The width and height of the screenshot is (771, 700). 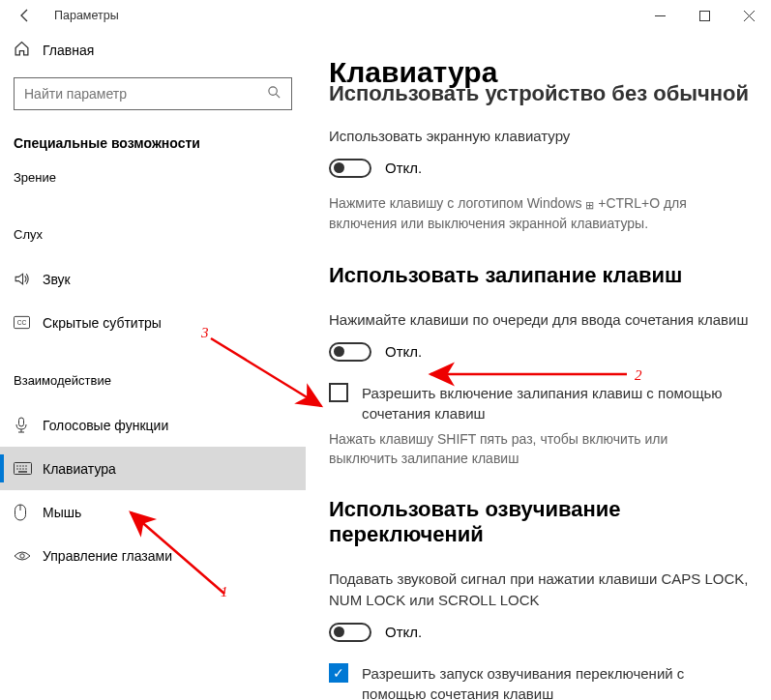 I want to click on osk-toggle-label: Откл., so click(x=403, y=168).